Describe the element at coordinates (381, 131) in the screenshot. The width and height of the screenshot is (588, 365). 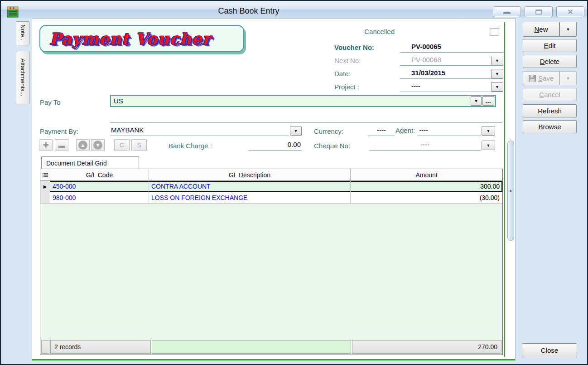
I see `currency-field: ----` at that location.